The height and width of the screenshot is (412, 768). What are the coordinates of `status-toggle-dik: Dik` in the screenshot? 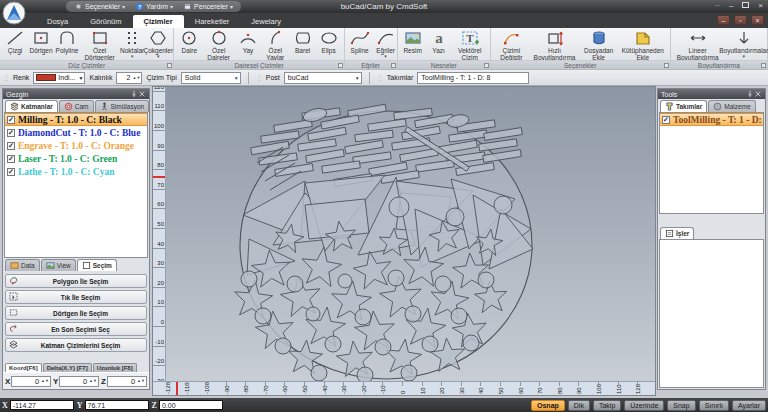 It's located at (579, 406).